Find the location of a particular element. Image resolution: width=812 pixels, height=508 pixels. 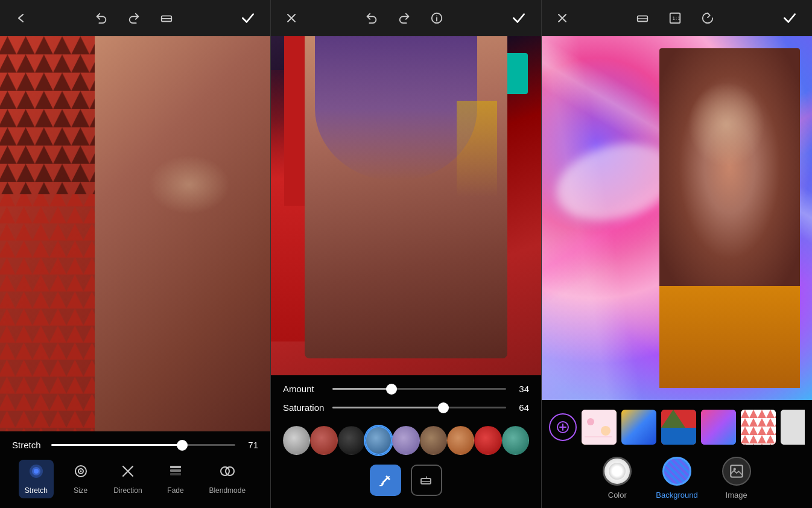

back-button is located at coordinates (21, 18).